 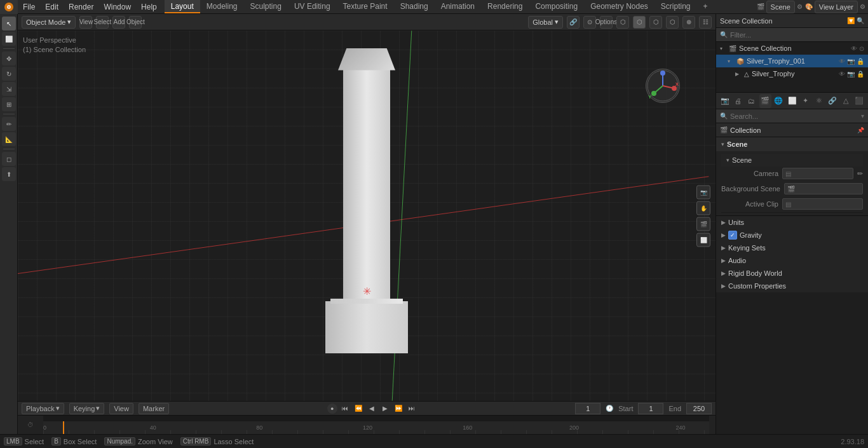 I want to click on tab-sculpting: Sculpting, so click(x=266, y=6).